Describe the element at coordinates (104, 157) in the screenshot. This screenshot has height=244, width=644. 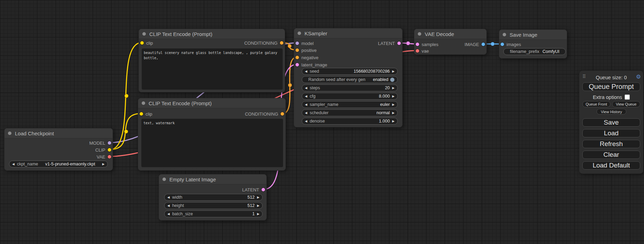
I see `output-port-vae: VAE` at that location.